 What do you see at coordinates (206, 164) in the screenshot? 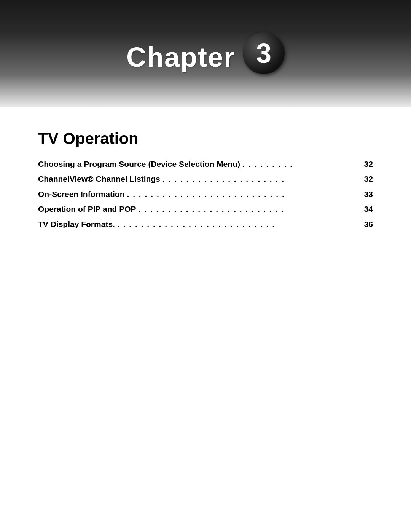
I see `toc-item: Choosing a Program Source (Device Select…` at bounding box center [206, 164].